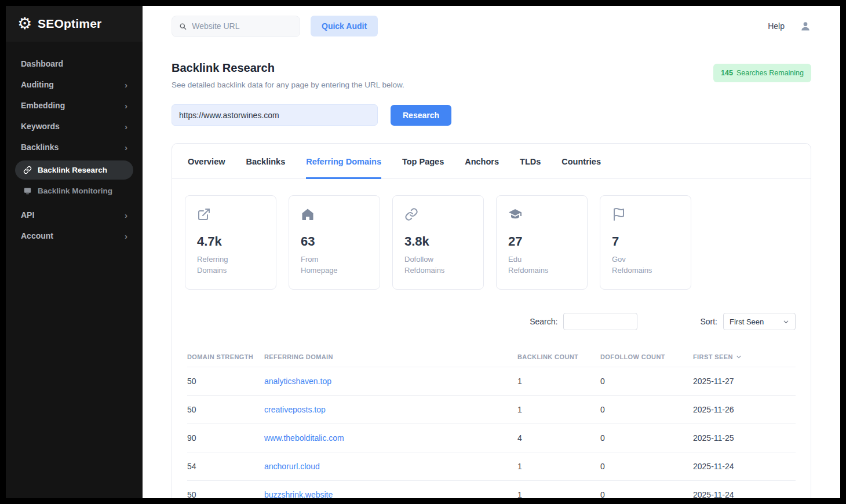 The width and height of the screenshot is (846, 504). I want to click on col-domain-strength: DOMAIN STRENGTH, so click(226, 357).